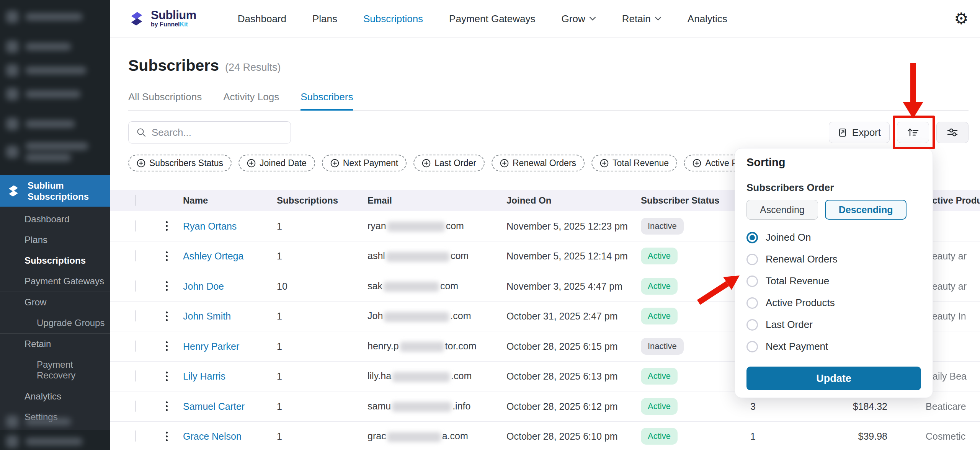  What do you see at coordinates (867, 132) in the screenshot?
I see `export-label: Export` at bounding box center [867, 132].